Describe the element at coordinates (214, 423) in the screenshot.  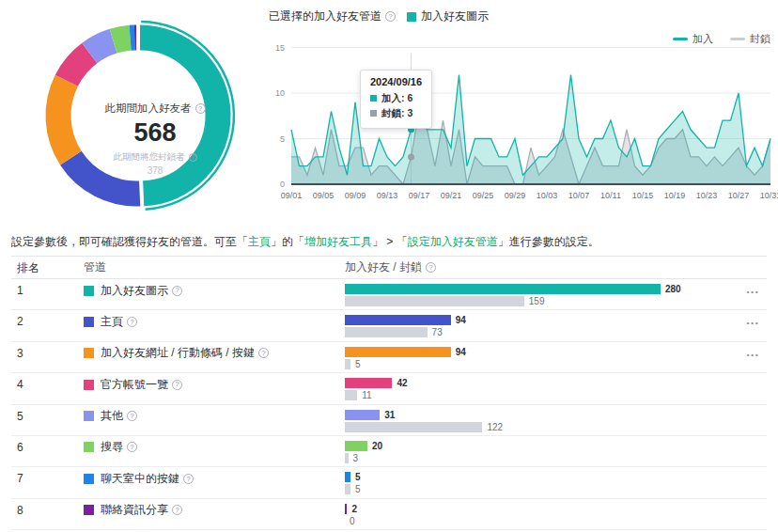
I see `channel-cell: 其他 ?` at that location.